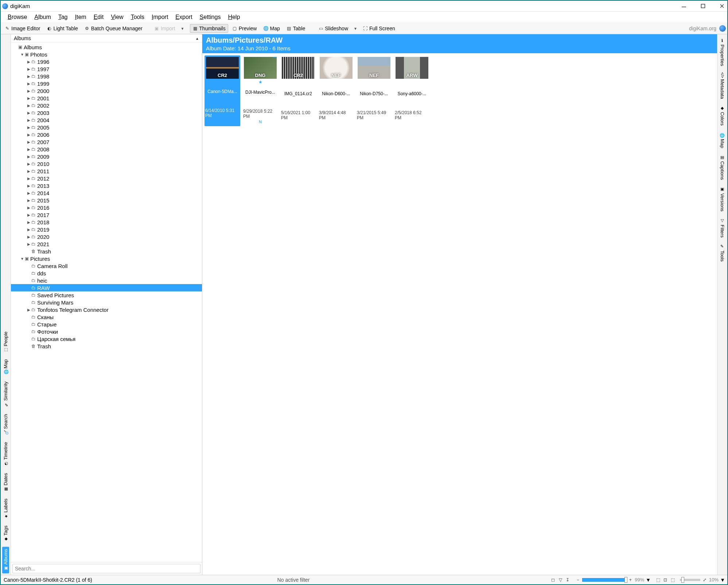 Image resolution: width=728 pixels, height=585 pixels. I want to click on color-label-filter-icon: ◻, so click(553, 580).